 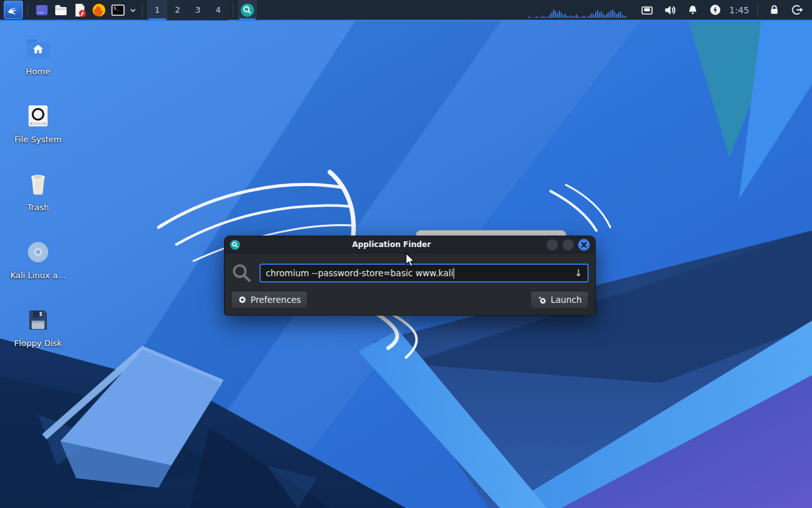 I want to click on text-caret, so click(x=454, y=273).